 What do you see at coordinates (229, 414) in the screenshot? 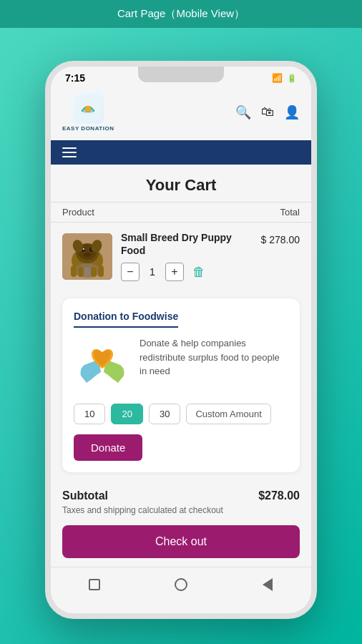
I see `custom-amount-button: Custom Amount` at bounding box center [229, 414].